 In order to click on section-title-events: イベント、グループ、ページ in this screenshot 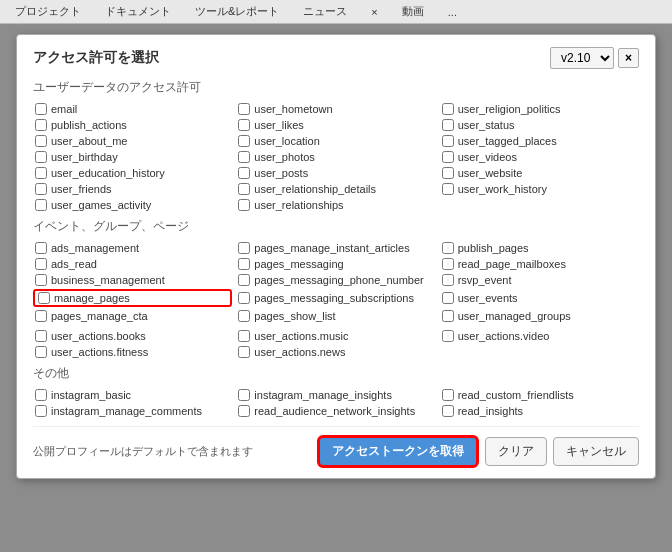, I will do `click(336, 226)`.